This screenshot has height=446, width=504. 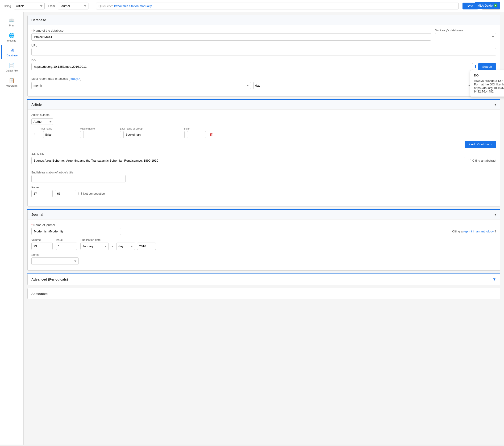 What do you see at coordinates (36, 135) in the screenshot?
I see `drag-handle: ⋮⋮` at bounding box center [36, 135].